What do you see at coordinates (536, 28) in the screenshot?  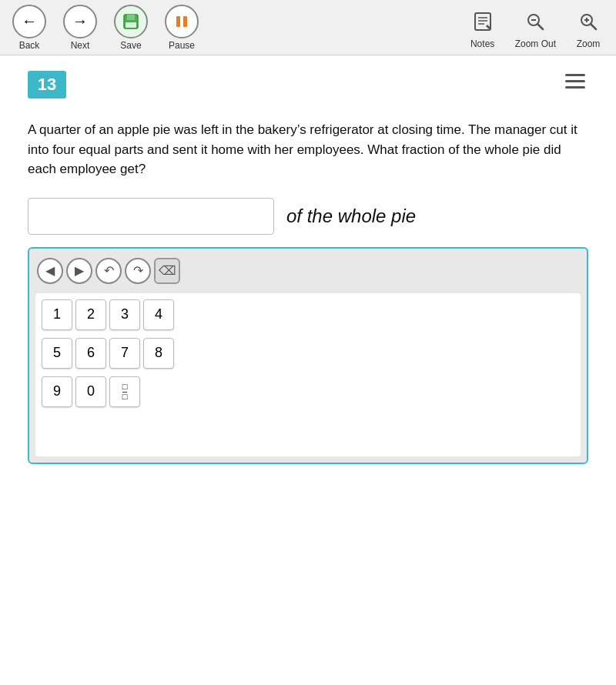 I see `toolbar-right: Notes Zoom Out Zoom` at bounding box center [536, 28].